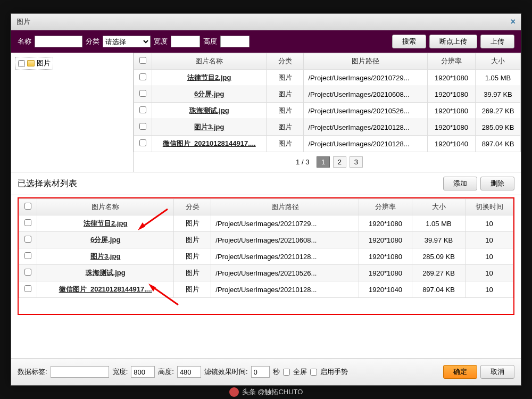 The width and height of the screenshot is (532, 399). I want to click on tree-checkbox, so click(21, 64).